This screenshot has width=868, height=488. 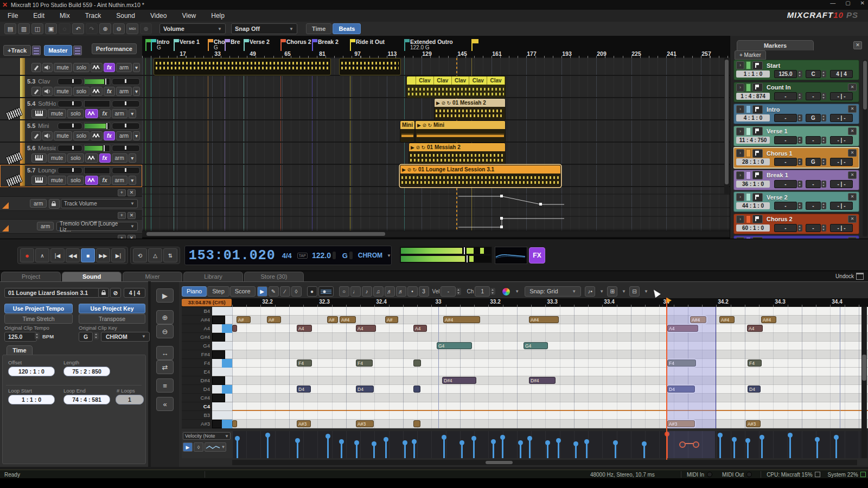 I want to click on punch-in-out-button: ⇅, so click(x=170, y=255).